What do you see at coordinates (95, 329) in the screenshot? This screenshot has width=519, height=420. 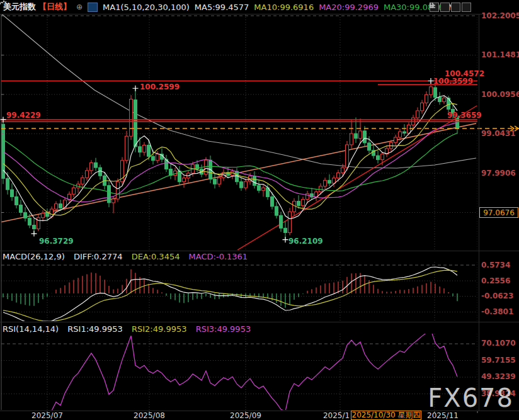 I see `rsi1-value: RSI1:49.9953` at bounding box center [95, 329].